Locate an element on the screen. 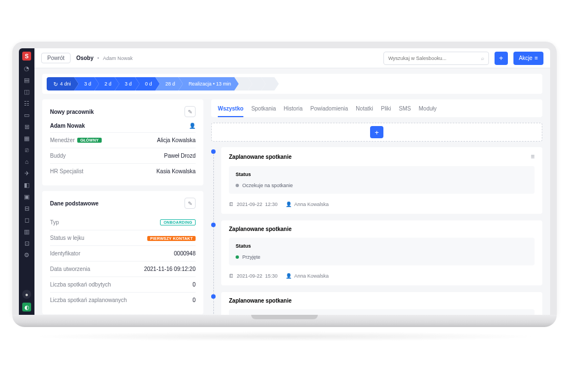 The image size is (569, 392). nav-avatar: ● is located at coordinates (27, 294).